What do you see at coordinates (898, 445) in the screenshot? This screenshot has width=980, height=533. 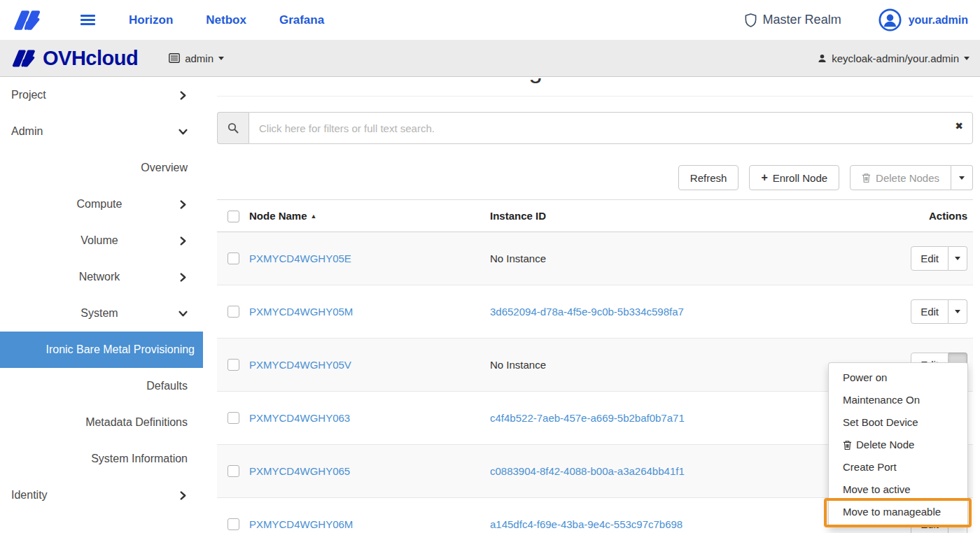 I see `menu-item-delete-node: Delete Node` at bounding box center [898, 445].